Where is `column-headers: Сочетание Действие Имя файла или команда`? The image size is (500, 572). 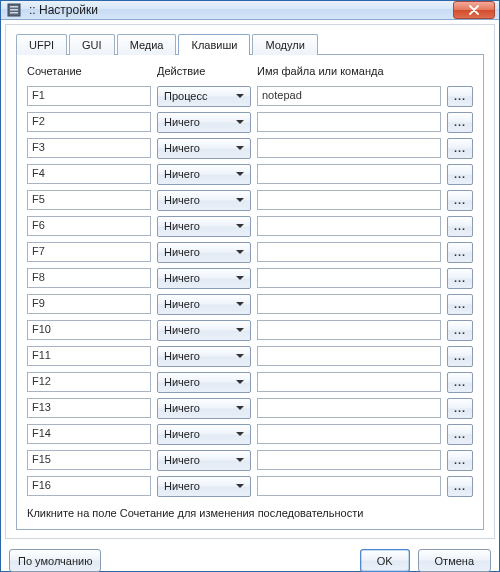 column-headers: Сочетание Действие Имя файла или команда is located at coordinates (250, 74).